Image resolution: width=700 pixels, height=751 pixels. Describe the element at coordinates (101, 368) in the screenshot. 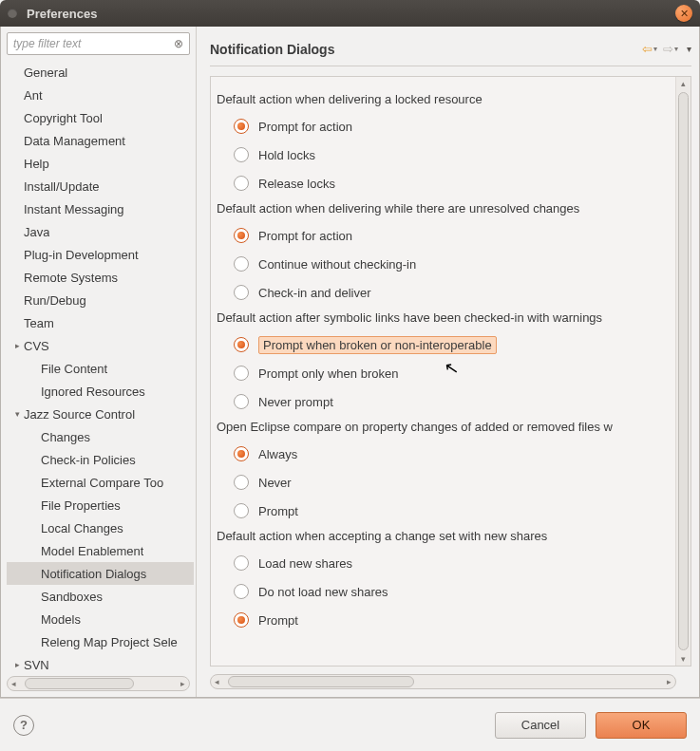

I see `tree-item: File Content` at that location.